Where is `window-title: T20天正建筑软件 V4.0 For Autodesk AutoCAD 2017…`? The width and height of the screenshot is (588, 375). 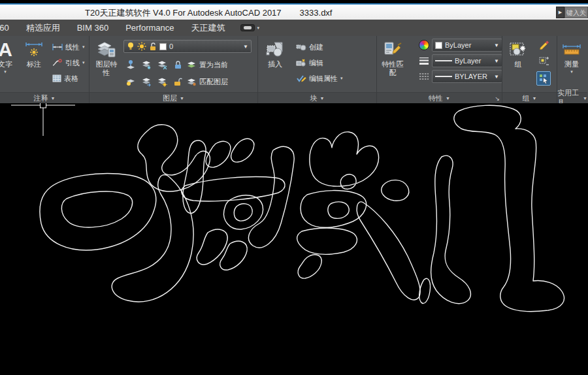 window-title: T20天正建筑软件 V4.0 For Autodesk AutoCAD 2017… is located at coordinates (208, 13).